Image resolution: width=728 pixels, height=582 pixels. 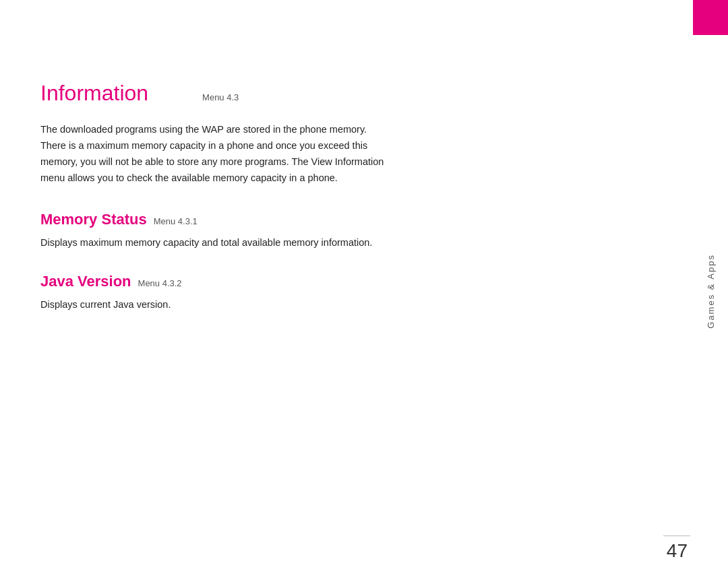 I want to click on sidebar-label: Games & Apps, so click(x=710, y=291).